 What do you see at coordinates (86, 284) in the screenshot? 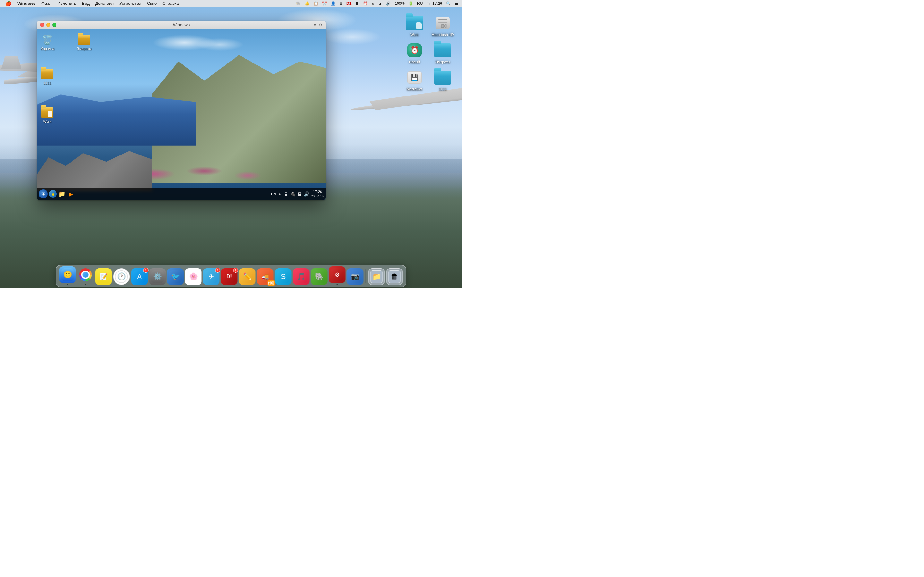
I see `safari-dot` at bounding box center [86, 284].